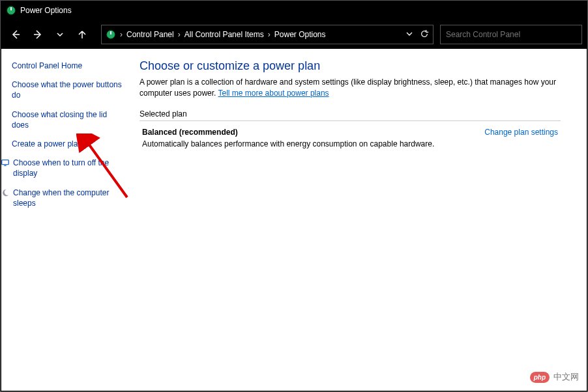 The image size is (588, 392). I want to click on address-dropdown-button, so click(409, 35).